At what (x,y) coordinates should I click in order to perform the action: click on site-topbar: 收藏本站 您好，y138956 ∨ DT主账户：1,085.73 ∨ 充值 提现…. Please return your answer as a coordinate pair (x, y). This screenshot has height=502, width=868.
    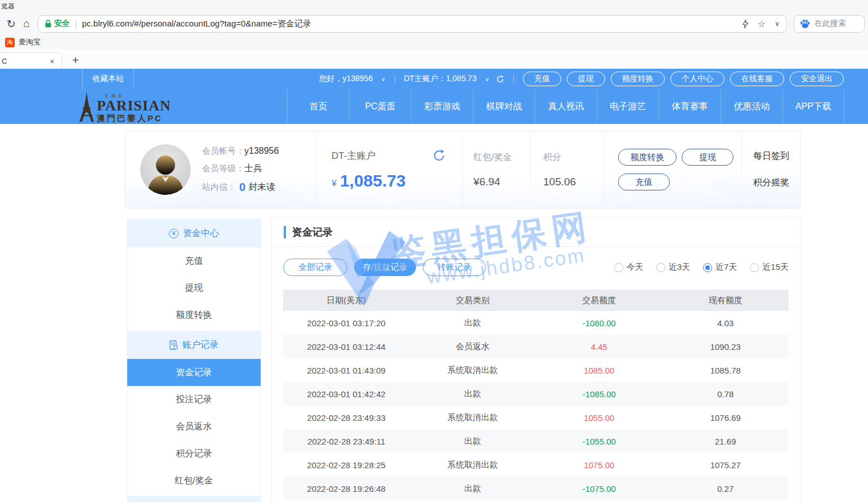
    Looking at the image, I should click on (434, 79).